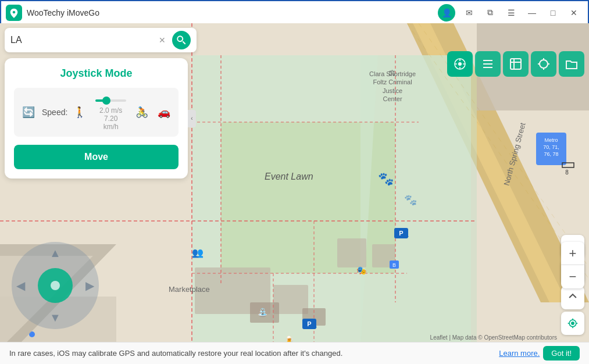 The image size is (589, 364). Describe the element at coordinates (469, 13) in the screenshot. I see `message-button: ✉` at that location.